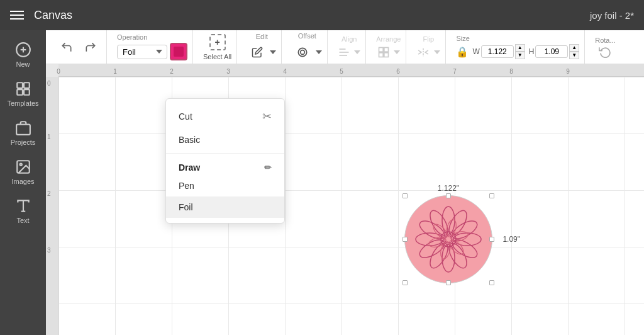 This screenshot has width=644, height=335. I want to click on project-name: joy foil - 2*, so click(612, 15).